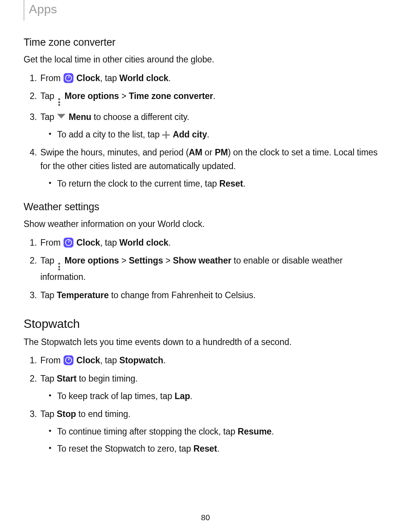 This screenshot has width=411, height=532. I want to click on text-bold: Stopwatch, so click(142, 360).